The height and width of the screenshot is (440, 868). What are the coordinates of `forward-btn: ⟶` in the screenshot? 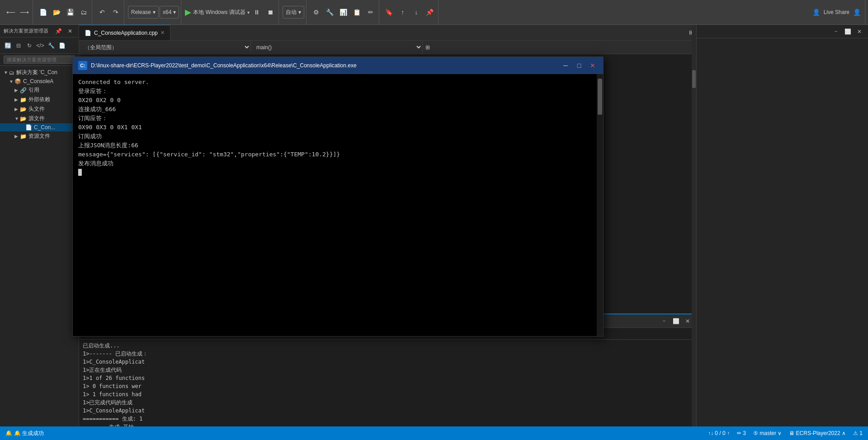 It's located at (24, 12).